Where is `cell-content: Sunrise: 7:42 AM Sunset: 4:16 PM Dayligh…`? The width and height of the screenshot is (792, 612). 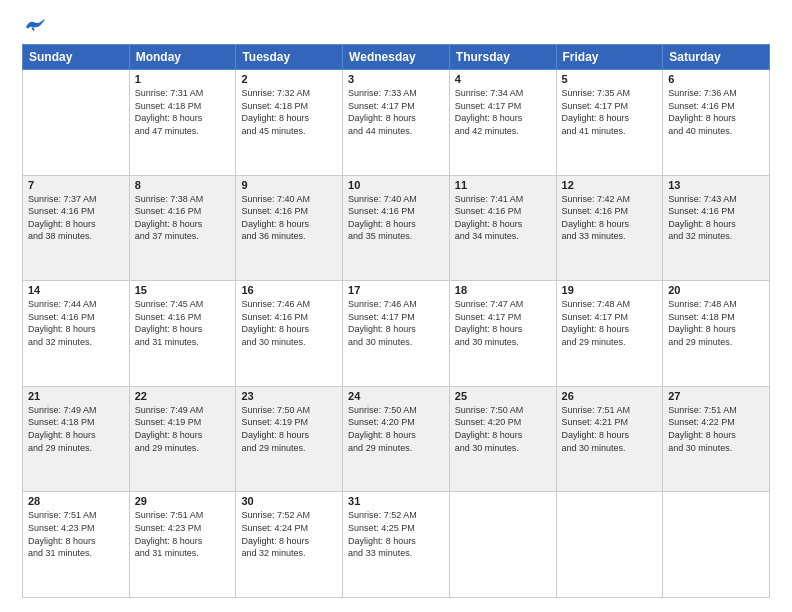 cell-content: Sunrise: 7:42 AM Sunset: 4:16 PM Dayligh… is located at coordinates (610, 218).